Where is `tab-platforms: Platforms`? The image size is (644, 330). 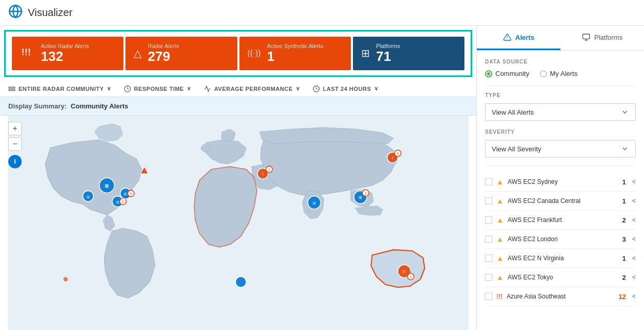 tab-platforms: Platforms is located at coordinates (602, 38).